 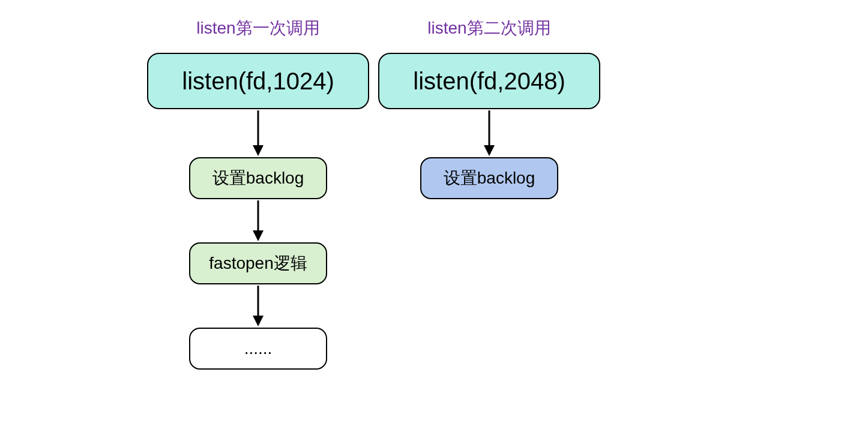 What do you see at coordinates (258, 349) in the screenshot?
I see `step-label: ......` at bounding box center [258, 349].